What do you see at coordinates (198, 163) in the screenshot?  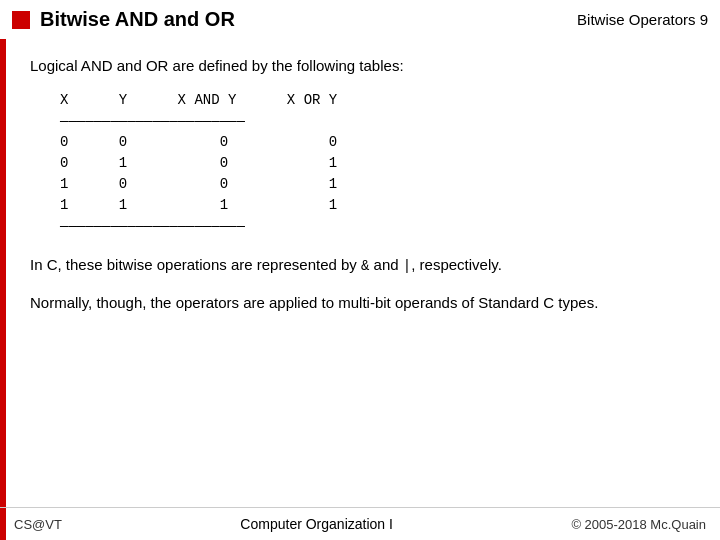 I see `table-header-row: X Y X AND Y X OR Y —————————————————————…` at bounding box center [198, 163].